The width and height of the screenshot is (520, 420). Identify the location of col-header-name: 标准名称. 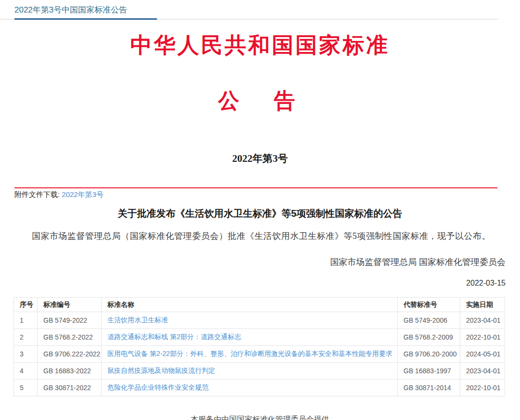
(249, 305).